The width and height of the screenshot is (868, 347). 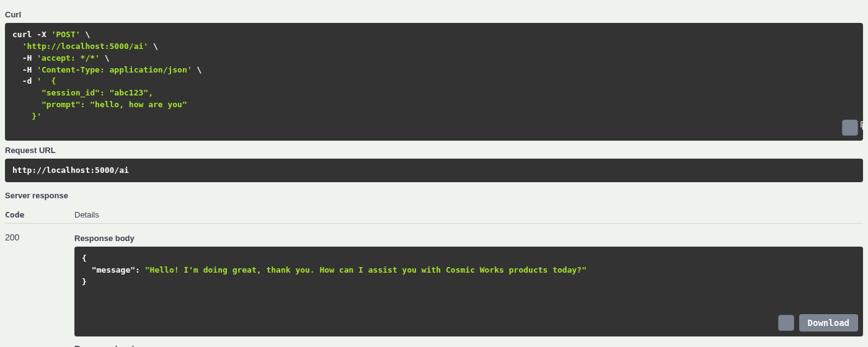 I want to click on download-button: Download, so click(x=828, y=323).